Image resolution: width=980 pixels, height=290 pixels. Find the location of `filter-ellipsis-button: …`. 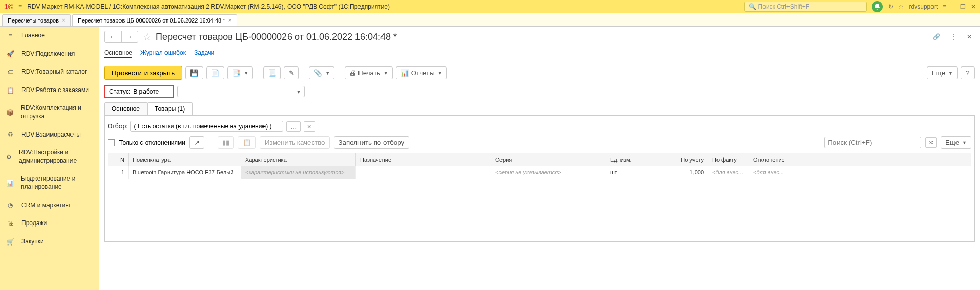

filter-ellipsis-button: … is located at coordinates (293, 127).